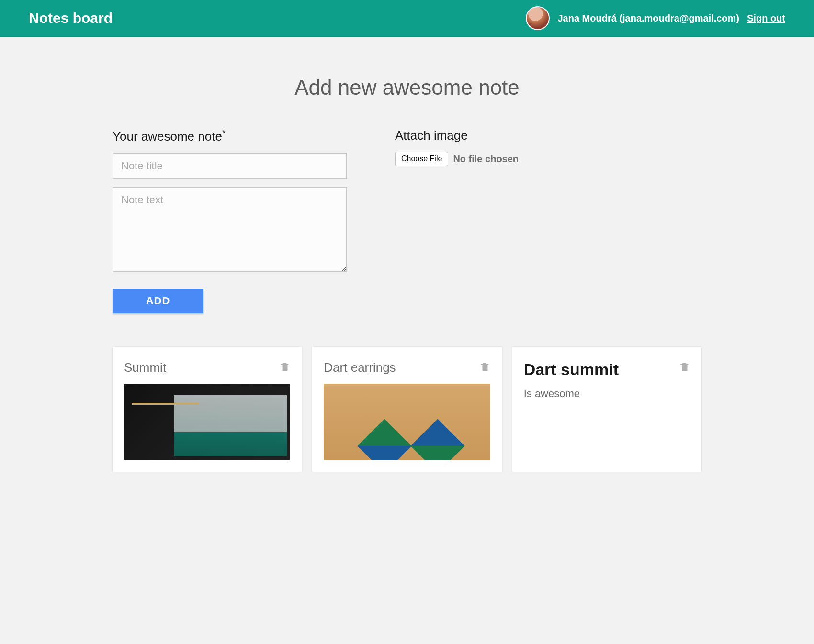  I want to click on attach-label: Attach image, so click(548, 136).